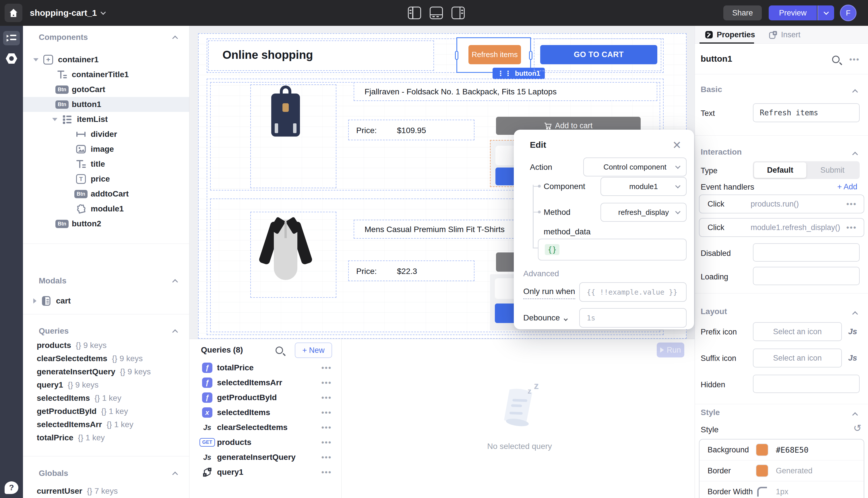 This screenshot has height=498, width=868. I want to click on reset-style-icon: ↺, so click(857, 428).